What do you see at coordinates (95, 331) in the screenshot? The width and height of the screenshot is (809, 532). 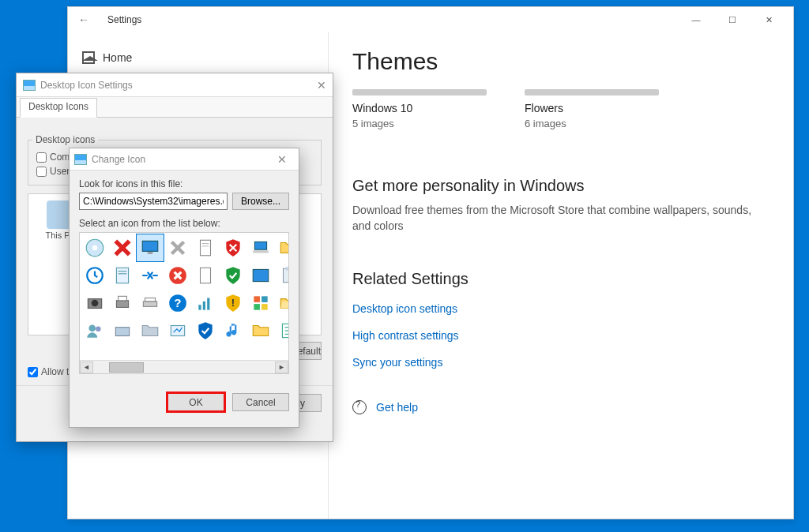 I see `icon-users` at bounding box center [95, 331].